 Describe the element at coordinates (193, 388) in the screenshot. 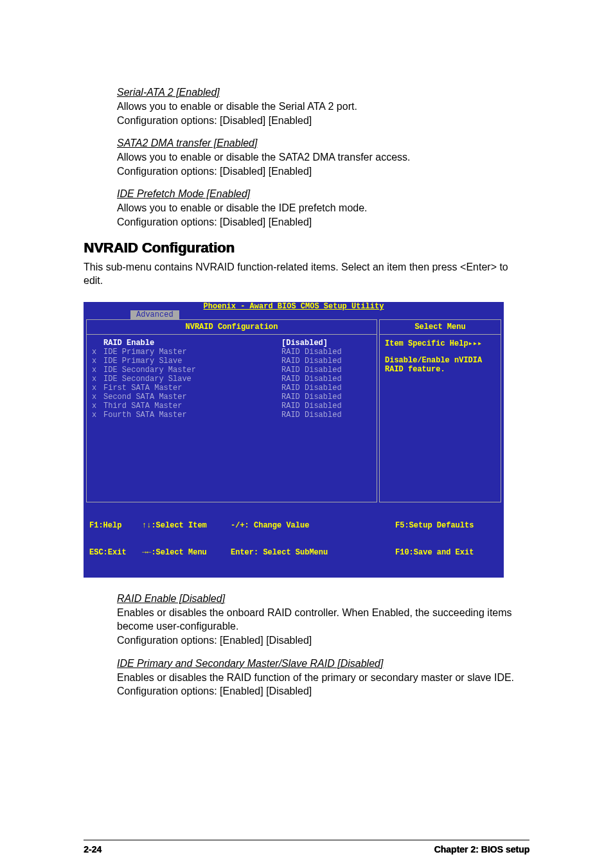

I see `bios-row-label: First SATA Master` at that location.